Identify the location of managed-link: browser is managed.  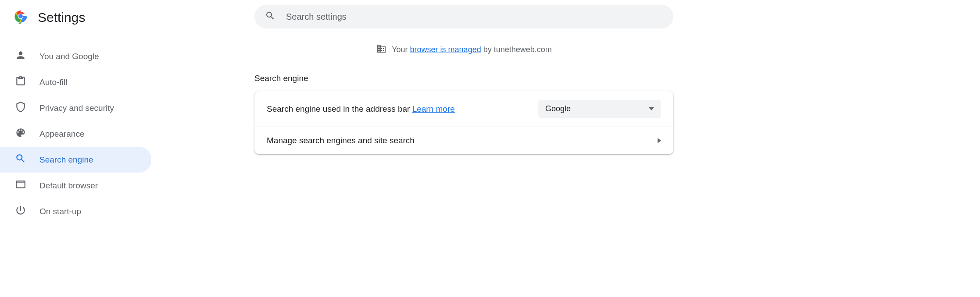
(446, 50).